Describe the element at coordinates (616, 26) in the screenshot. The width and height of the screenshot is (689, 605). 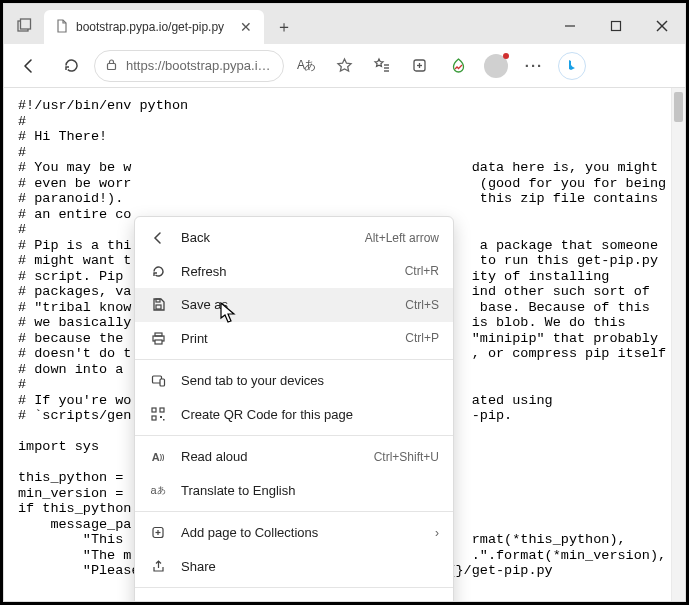
I see `window-controls` at that location.